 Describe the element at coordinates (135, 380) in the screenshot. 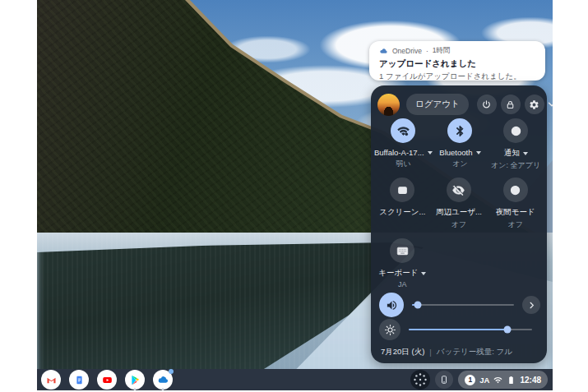

I see `google-play-app-icon` at that location.